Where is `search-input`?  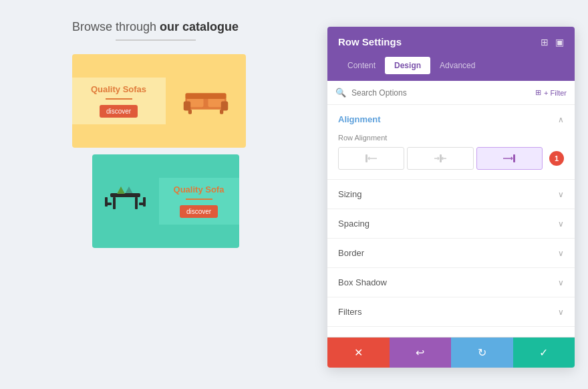 search-input is located at coordinates (441, 93).